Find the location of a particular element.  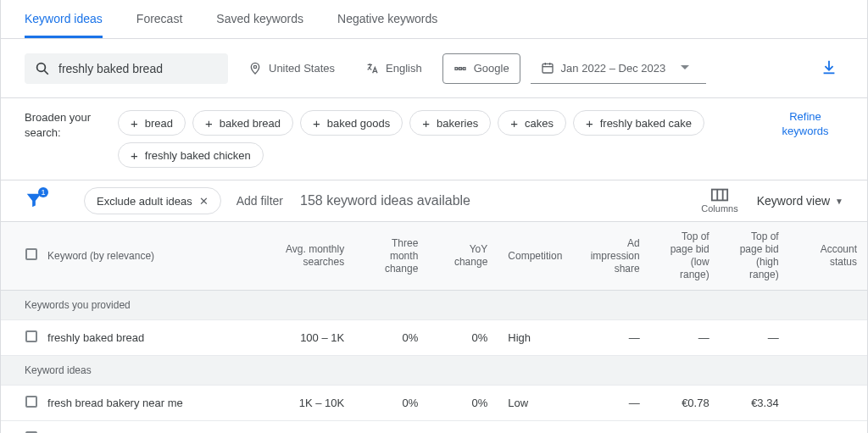

network-icon is located at coordinates (460, 69).